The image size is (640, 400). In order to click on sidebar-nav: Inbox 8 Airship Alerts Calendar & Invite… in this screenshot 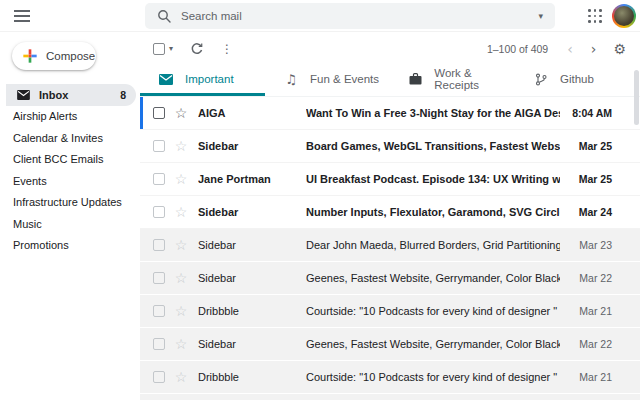, I will do `click(70, 170)`.